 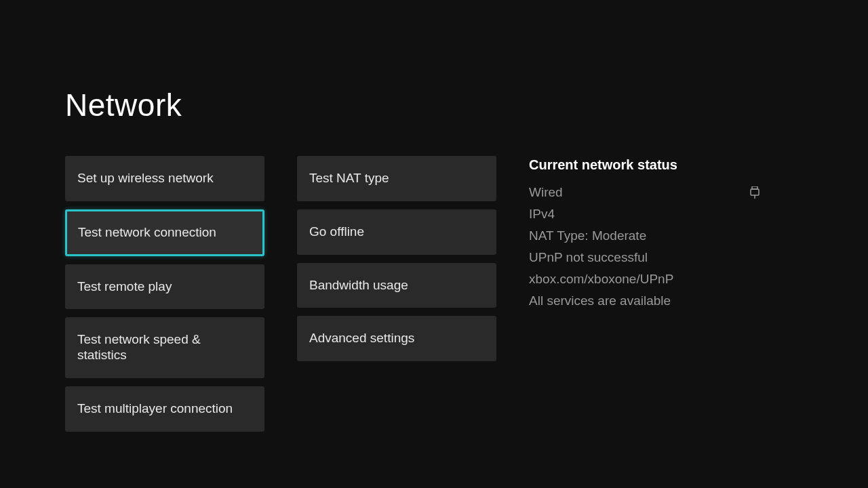 What do you see at coordinates (165, 179) in the screenshot?
I see `set-up-wireless-network-button: Set up wireless network` at bounding box center [165, 179].